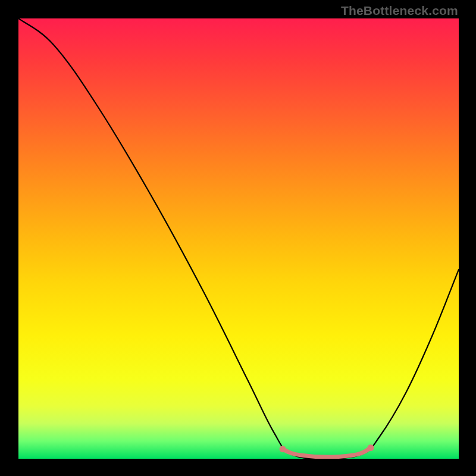  I want to click on watermark-text: TheBottleneck.com, so click(400, 11).